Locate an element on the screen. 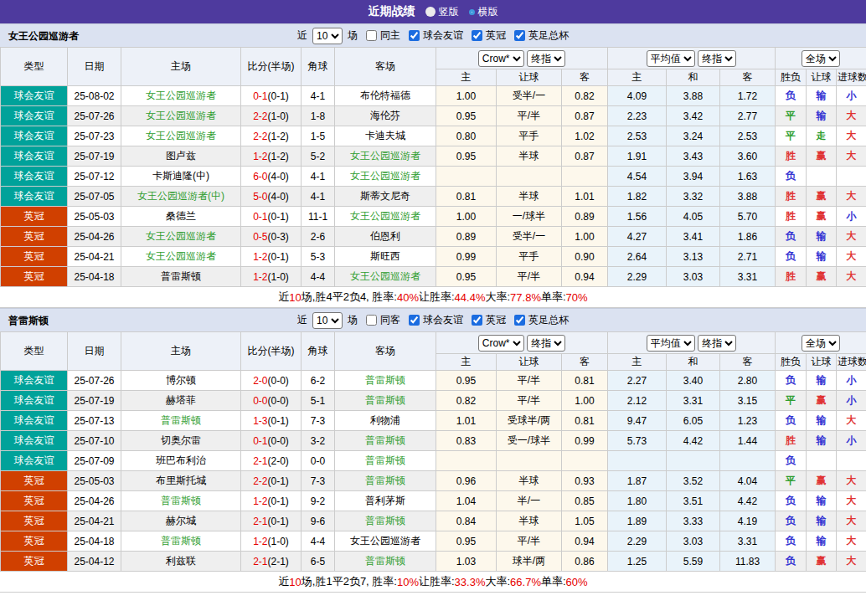  handicap-outcome is located at coordinates (822, 177).